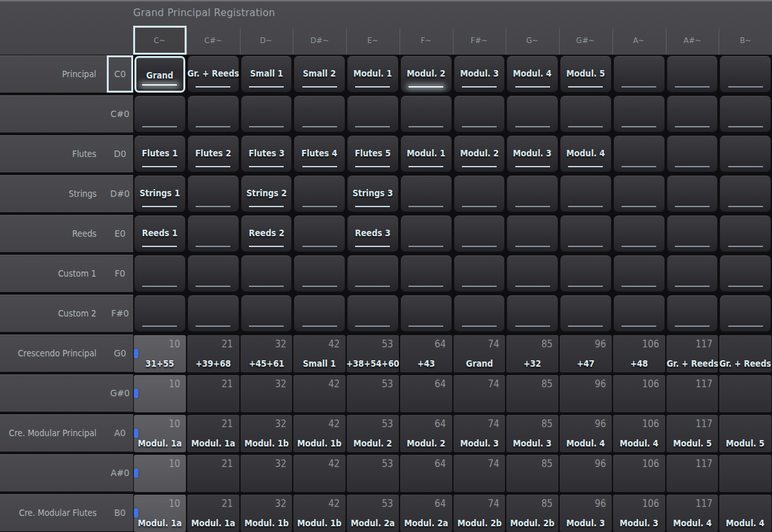 The width and height of the screenshot is (772, 532). Describe the element at coordinates (120, 353) in the screenshot. I see `row-note-label: G0` at that location.